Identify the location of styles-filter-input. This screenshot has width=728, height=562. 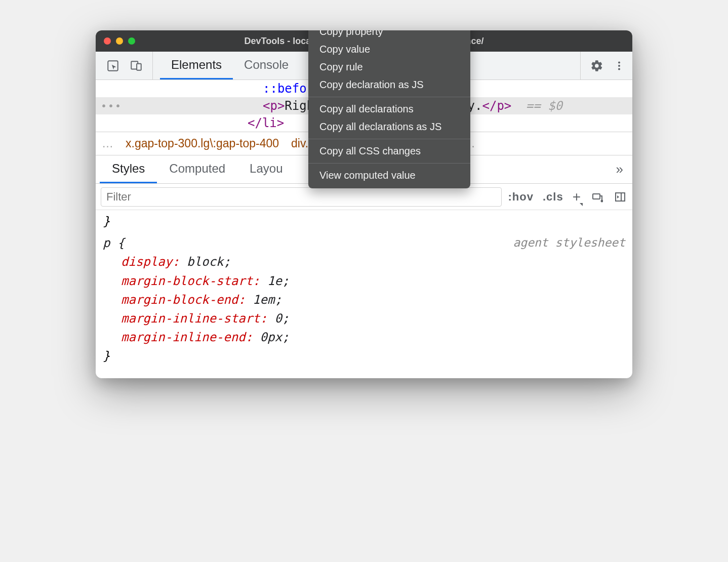
(301, 197).